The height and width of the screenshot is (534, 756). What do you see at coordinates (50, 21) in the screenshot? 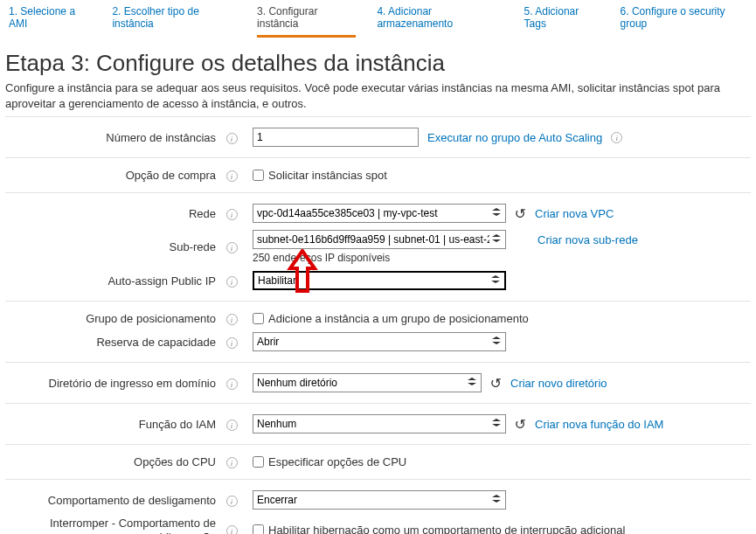
I see `wizard-step-1: 1. Selecione a AMI` at bounding box center [50, 21].